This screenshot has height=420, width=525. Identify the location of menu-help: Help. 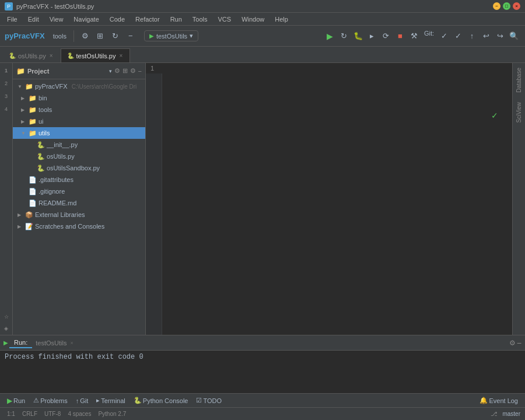
(281, 19).